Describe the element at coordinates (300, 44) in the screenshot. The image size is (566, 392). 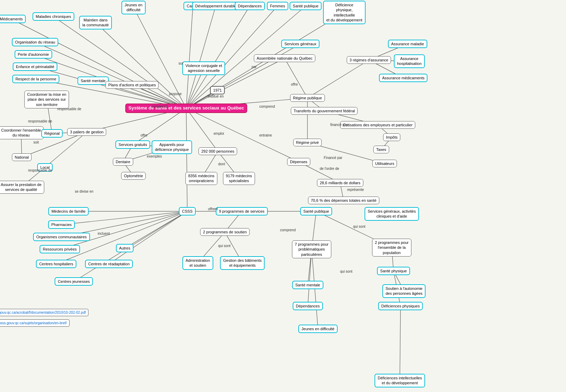
I see `node-services_generaux_top: Services généraux` at that location.